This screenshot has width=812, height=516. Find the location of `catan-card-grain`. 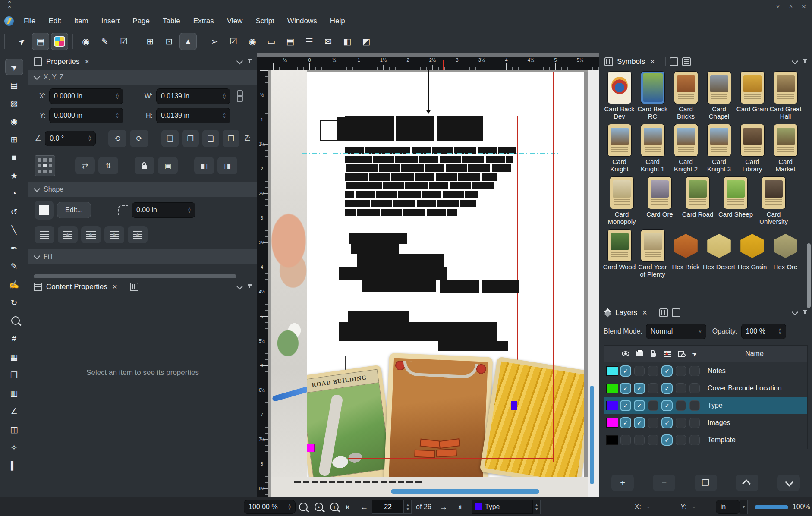

catan-card-grain is located at coordinates (532, 422).